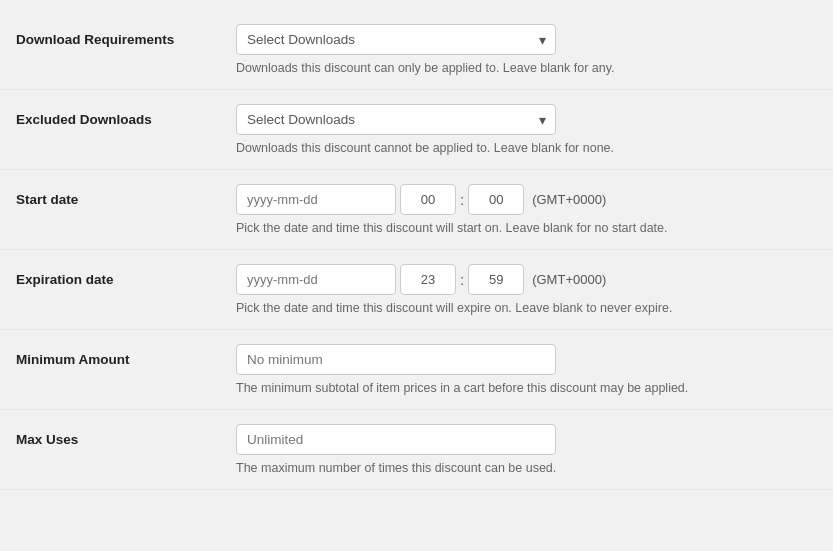  What do you see at coordinates (396, 440) in the screenshot?
I see `max-uses-input` at bounding box center [396, 440].